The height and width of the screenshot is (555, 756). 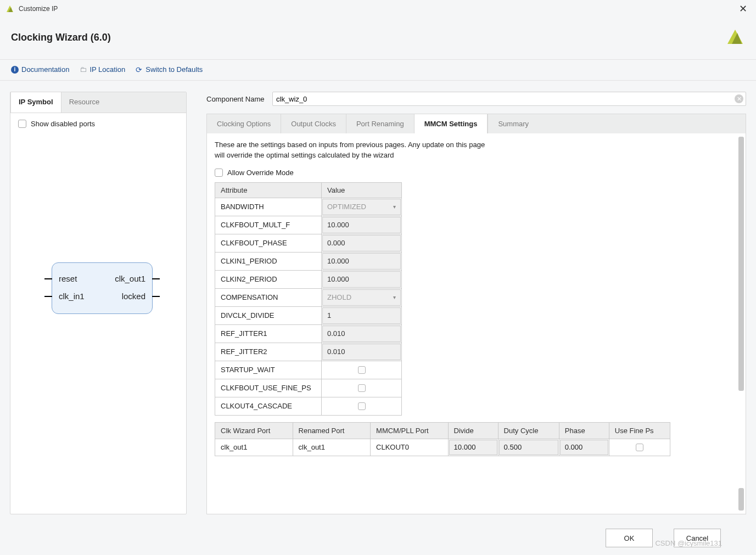 What do you see at coordinates (509, 99) in the screenshot?
I see `component-name-input: ✕` at bounding box center [509, 99].